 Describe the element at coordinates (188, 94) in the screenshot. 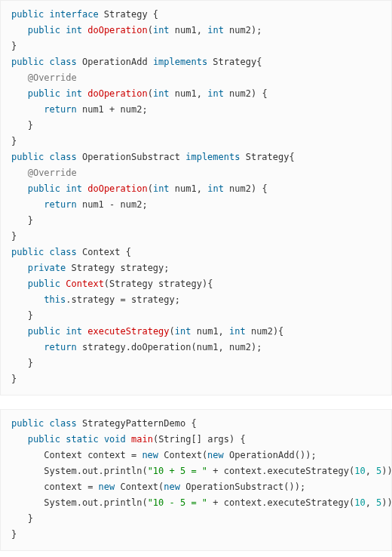

I see `code-token: num1,` at that location.